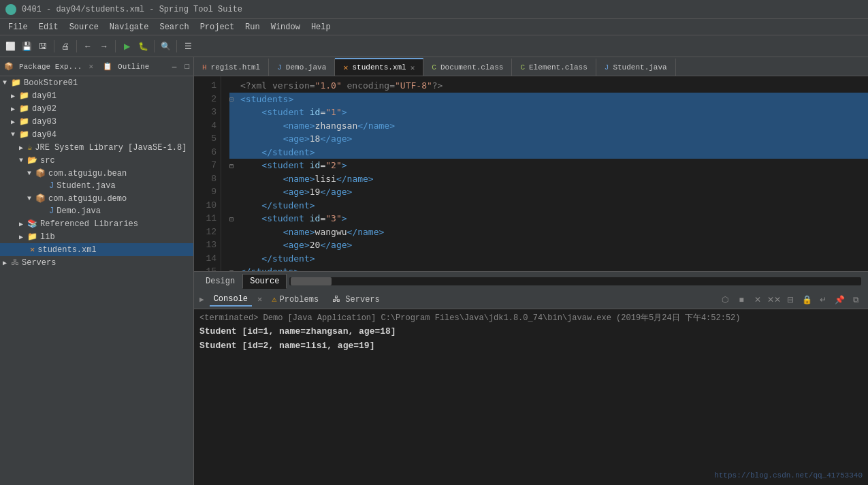 Image resolution: width=868 pixels, height=485 pixels. What do you see at coordinates (187, 67) in the screenshot?
I see `sidebar-max: □` at bounding box center [187, 67].